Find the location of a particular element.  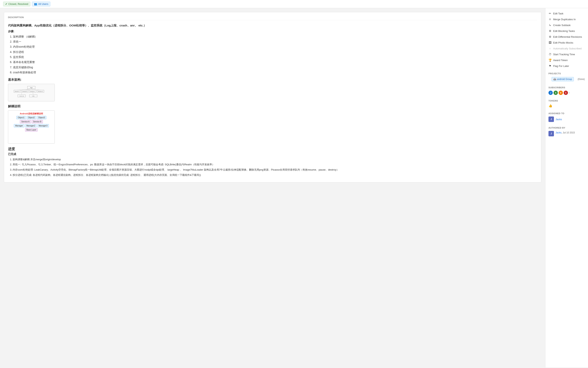

projects-section-title: Projects is located at coordinates (567, 73).